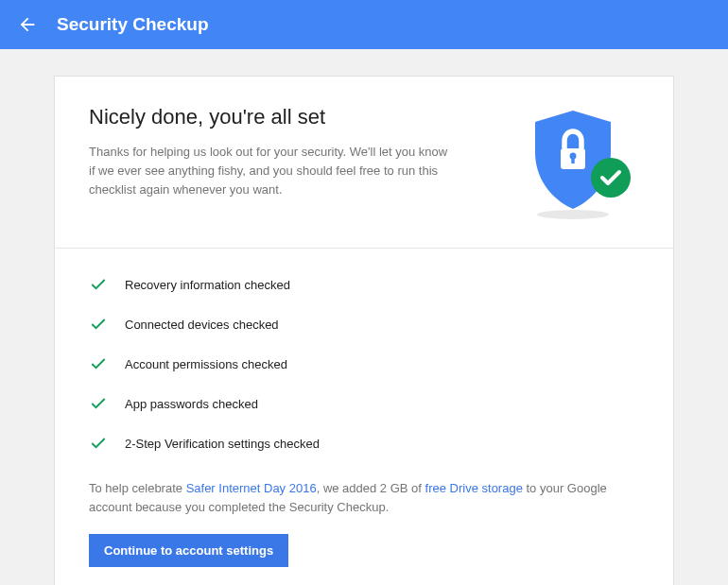 Image resolution: width=728 pixels, height=585 pixels. Describe the element at coordinates (191, 404) in the screenshot. I see `checklist-item-label: App passwords checked` at that location.